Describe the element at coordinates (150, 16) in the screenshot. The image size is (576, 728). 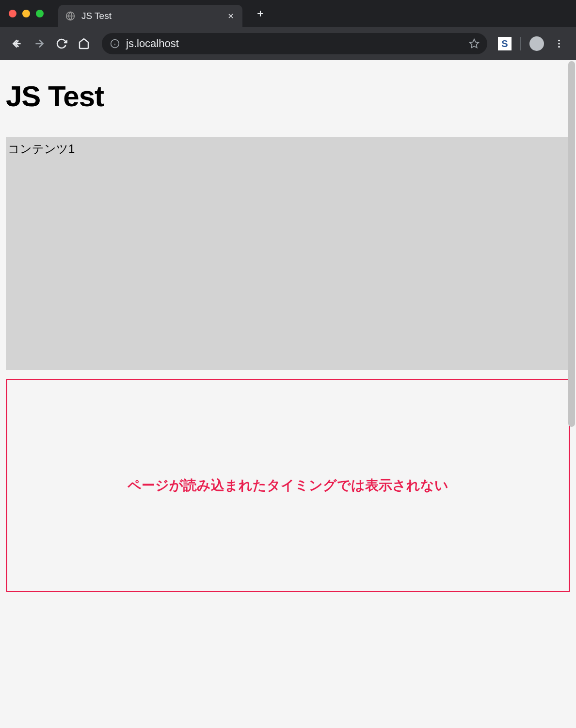
I see `browser-tab: JS Test` at that location.